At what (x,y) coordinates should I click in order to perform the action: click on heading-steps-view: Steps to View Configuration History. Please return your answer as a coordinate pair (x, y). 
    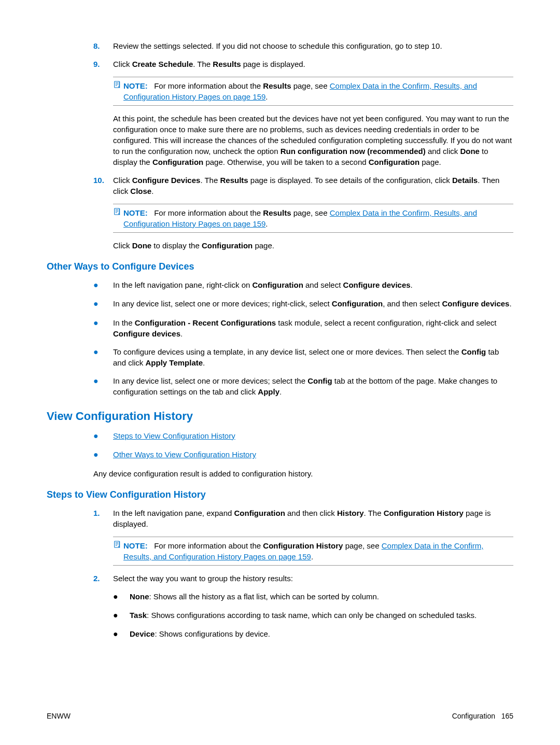
    Looking at the image, I should click on (280, 495).